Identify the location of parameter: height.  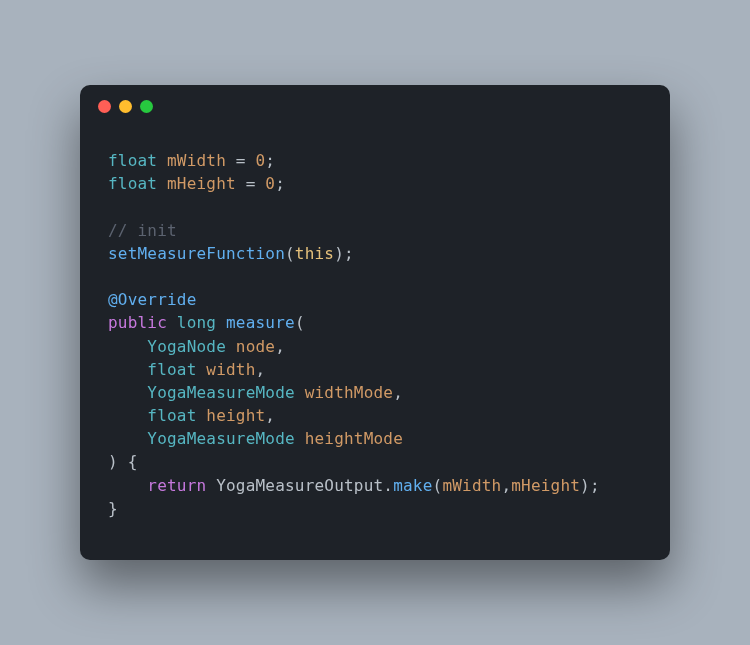
(236, 416).